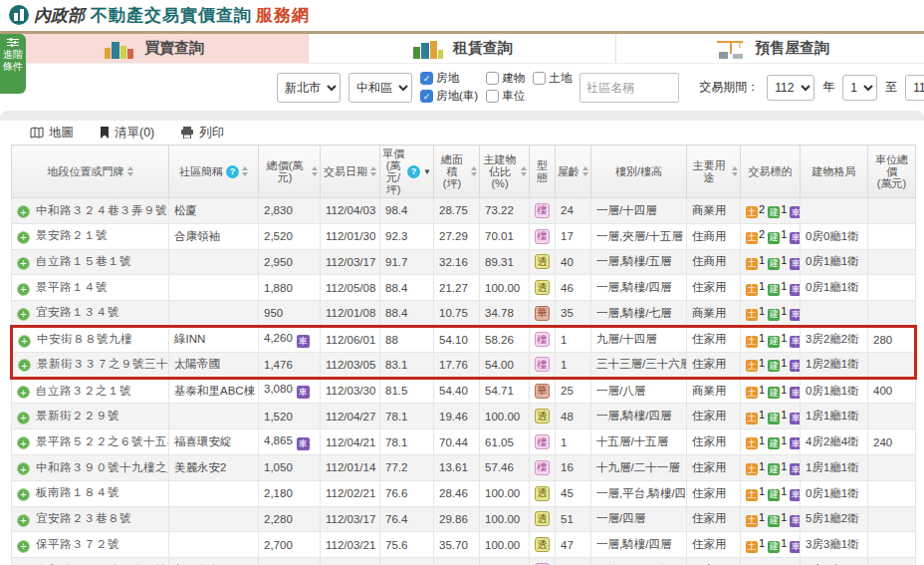 The height and width of the screenshot is (565, 924). What do you see at coordinates (574, 171) in the screenshot?
I see `column-header: 屋齡` at bounding box center [574, 171].